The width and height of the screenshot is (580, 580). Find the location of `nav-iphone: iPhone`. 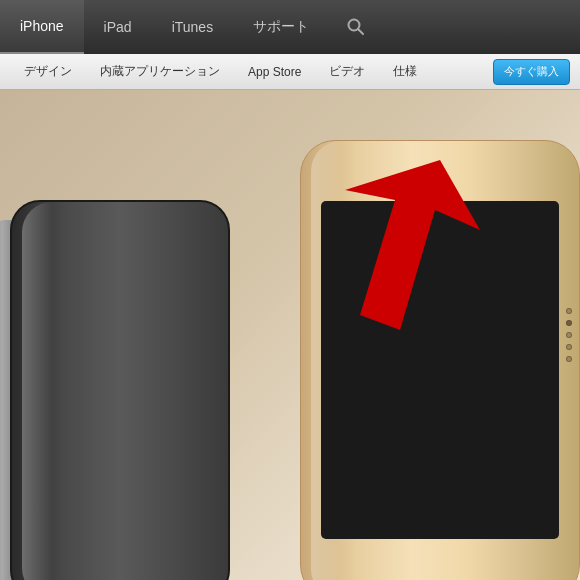

nav-iphone: iPhone is located at coordinates (42, 27).